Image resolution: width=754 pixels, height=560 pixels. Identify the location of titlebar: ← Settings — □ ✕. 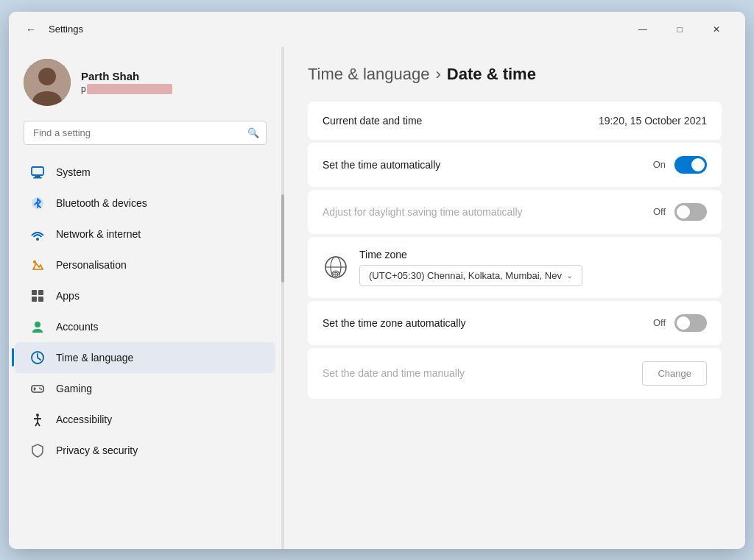
(377, 29).